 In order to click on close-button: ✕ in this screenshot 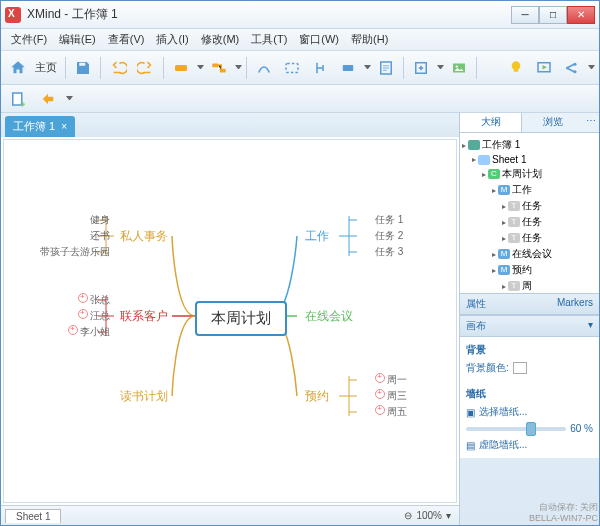, I will do `click(581, 15)`.